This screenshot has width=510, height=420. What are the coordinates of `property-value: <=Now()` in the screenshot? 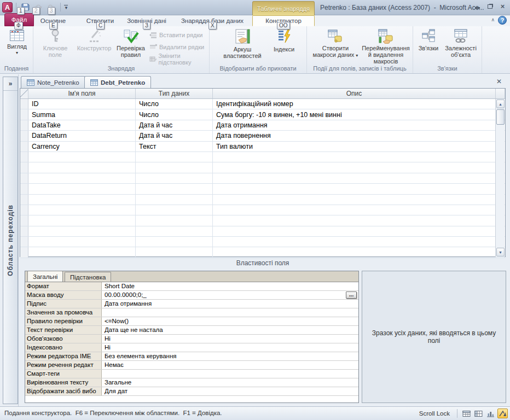 It's located at (230, 322).